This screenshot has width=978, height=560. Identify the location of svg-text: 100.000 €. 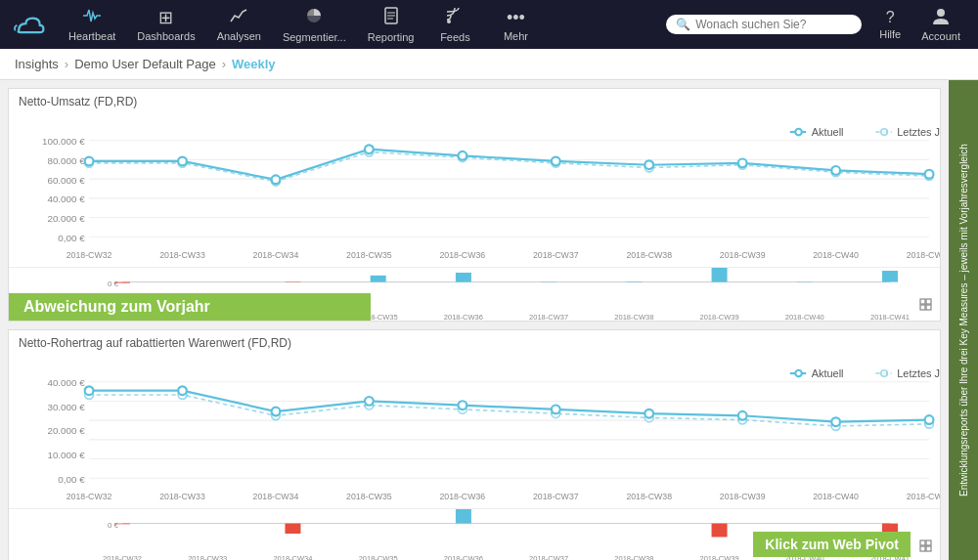
(64, 141).